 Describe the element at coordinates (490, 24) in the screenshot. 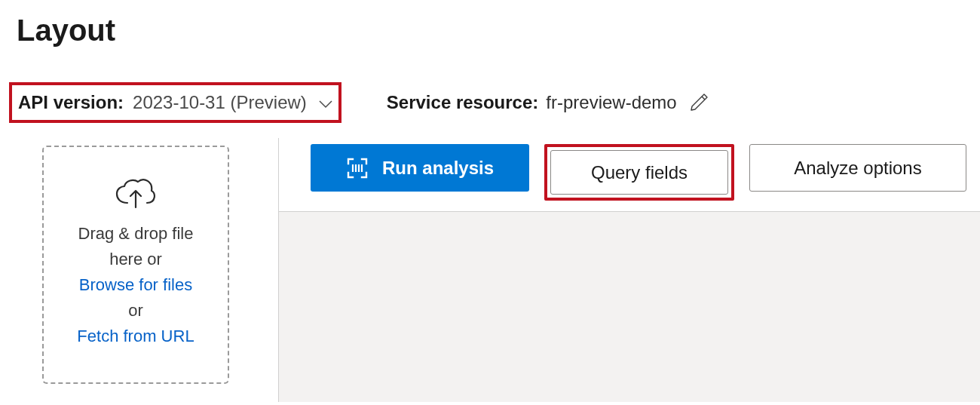

I see `page-title: Layout` at that location.